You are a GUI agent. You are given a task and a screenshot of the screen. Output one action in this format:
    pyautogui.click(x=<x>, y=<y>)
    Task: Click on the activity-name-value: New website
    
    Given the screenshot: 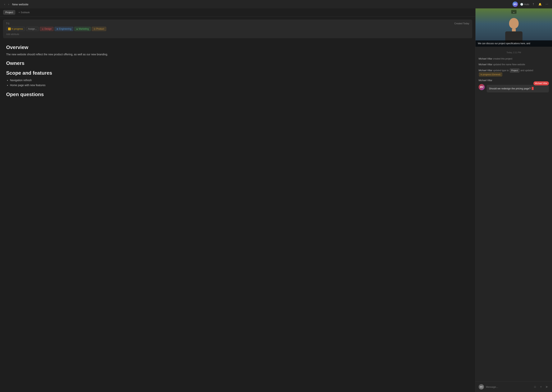 What is the action you would take?
    pyautogui.click(x=519, y=65)
    